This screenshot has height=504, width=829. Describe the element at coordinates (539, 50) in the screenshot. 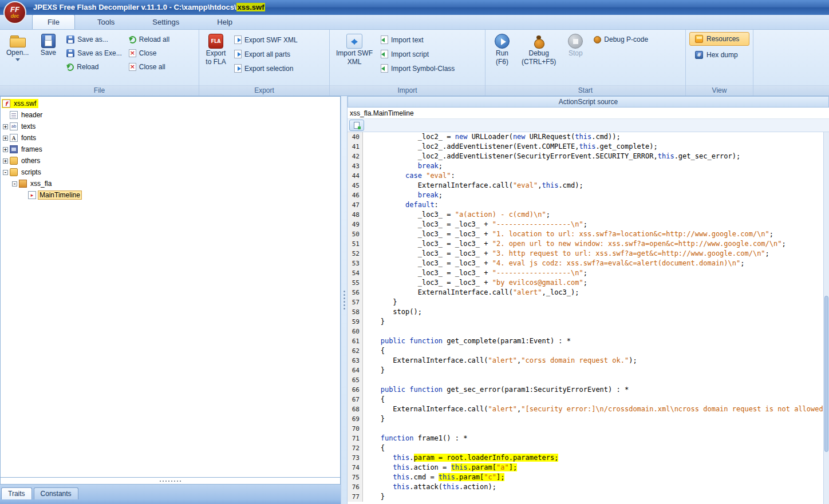

I see `debug-button: Debug (CTRL+F5)` at that location.